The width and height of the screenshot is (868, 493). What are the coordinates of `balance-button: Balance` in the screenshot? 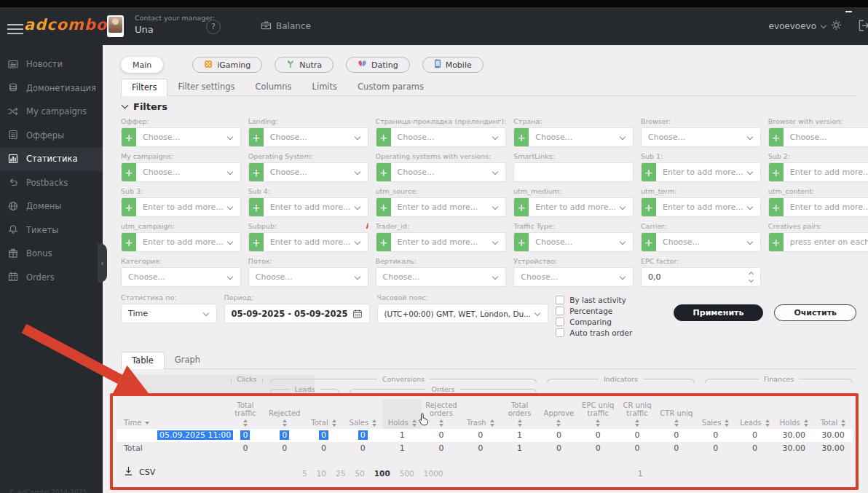 It's located at (285, 26).